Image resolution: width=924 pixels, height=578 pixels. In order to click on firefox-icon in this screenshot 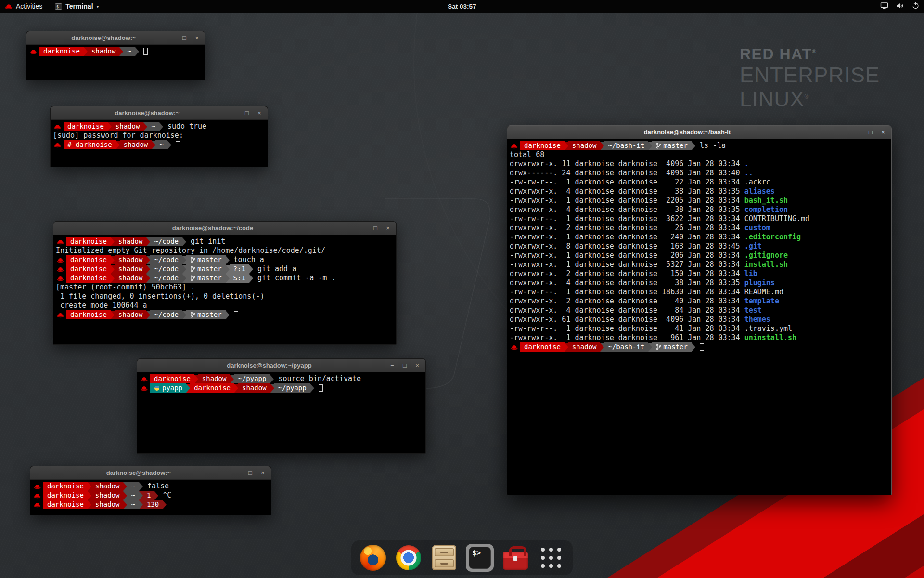, I will do `click(373, 558)`.